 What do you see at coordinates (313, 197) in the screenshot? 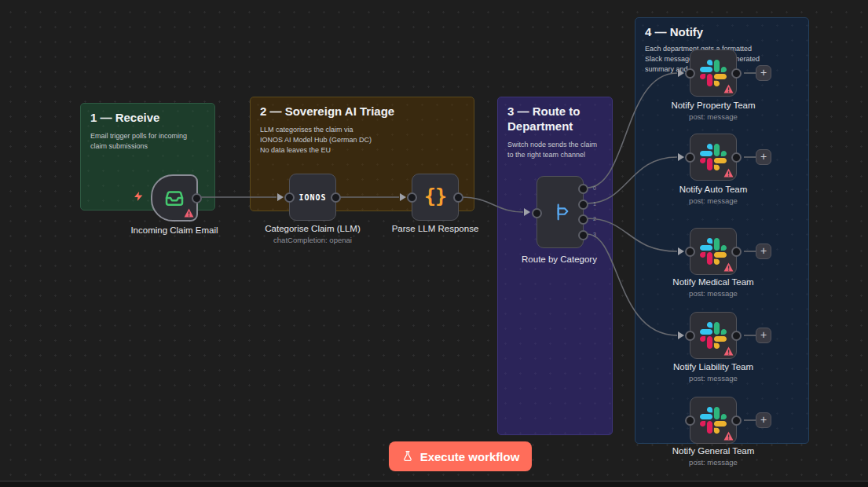
I see `node-categorise-claim-llm: IONOS` at bounding box center [313, 197].